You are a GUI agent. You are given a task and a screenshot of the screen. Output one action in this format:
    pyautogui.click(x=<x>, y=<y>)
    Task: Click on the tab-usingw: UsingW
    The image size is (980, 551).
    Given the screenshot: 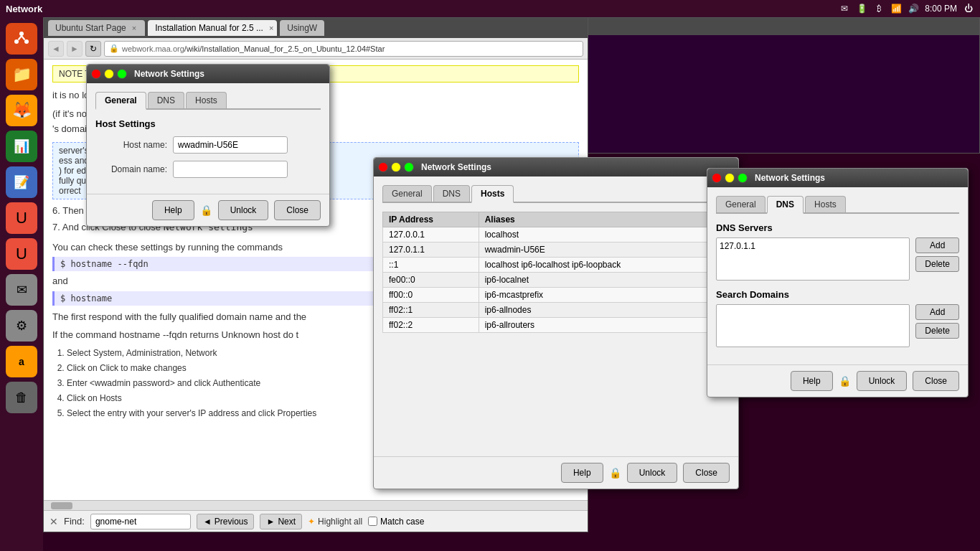 What is the action you would take?
    pyautogui.click(x=302, y=28)
    